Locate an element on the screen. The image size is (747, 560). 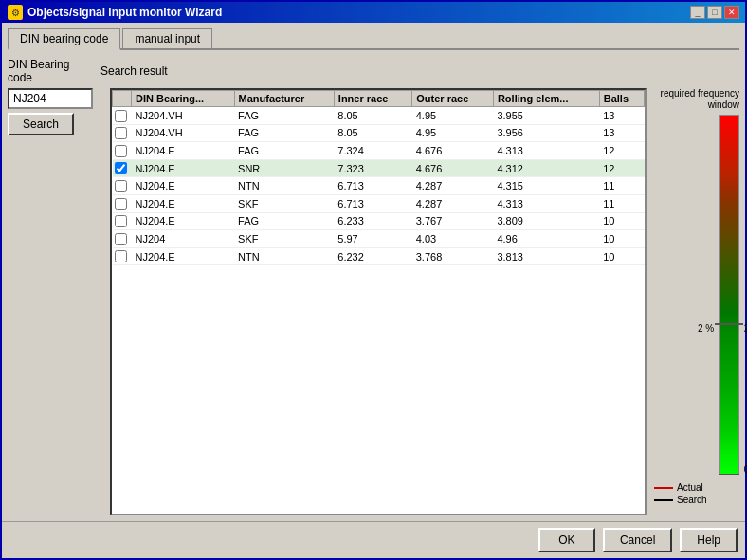
cancel-button: Cancel is located at coordinates (637, 540).